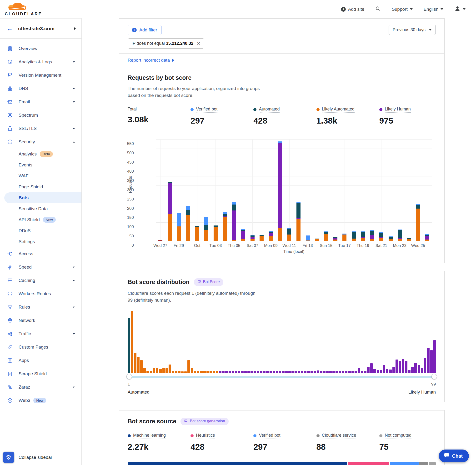 The height and width of the screenshot is (465, 476). Describe the element at coordinates (149, 60) in the screenshot. I see `report-link-label: Report incorrect data` at that location.